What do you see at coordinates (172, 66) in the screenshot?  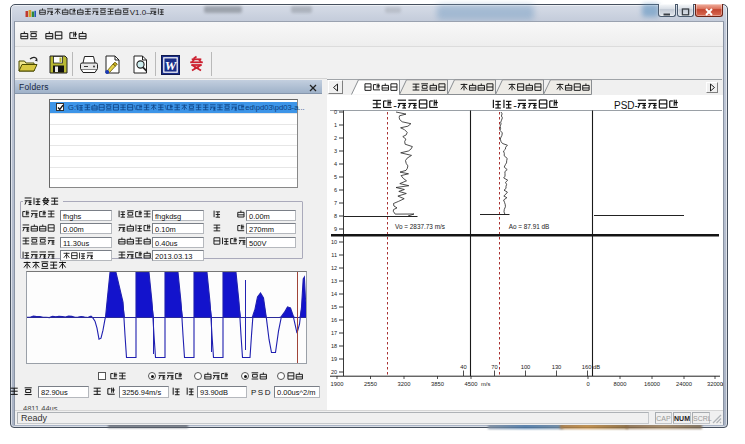 I see `svg-text: W` at bounding box center [172, 66].